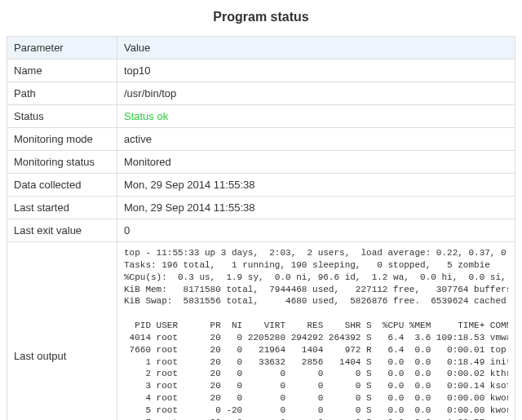 The image size is (522, 420). Describe the element at coordinates (62, 117) in the screenshot. I see `param-label: Status` at that location.